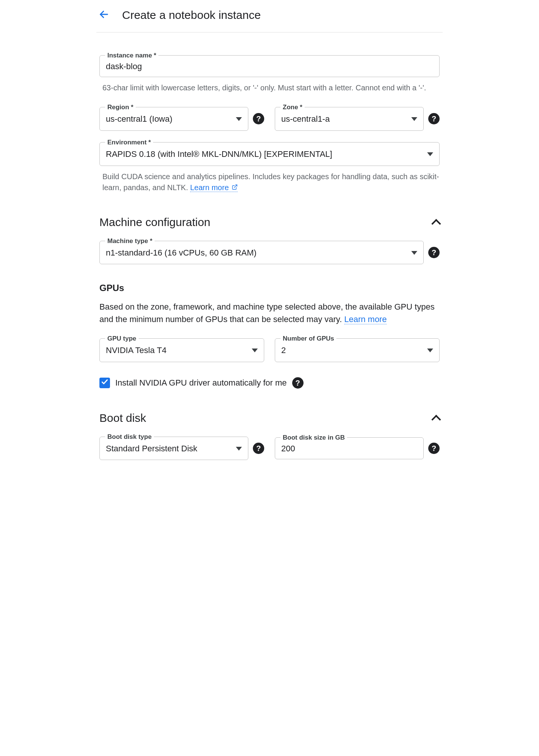 This screenshot has width=539, height=756. Describe the element at coordinates (434, 448) in the screenshot. I see `boot-disk-size-help-icon: ?` at that location.